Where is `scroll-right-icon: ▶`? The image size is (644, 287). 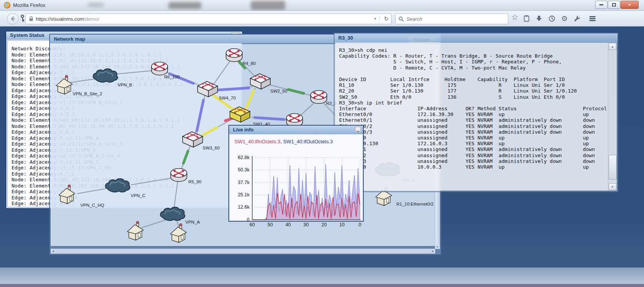 scroll-right-icon: ▶ is located at coordinates (433, 251).